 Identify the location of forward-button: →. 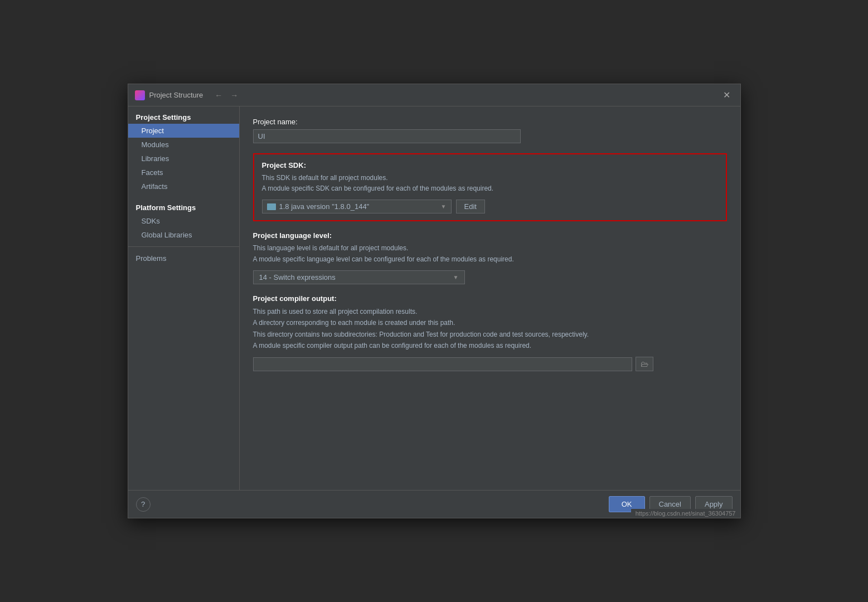
(234, 95).